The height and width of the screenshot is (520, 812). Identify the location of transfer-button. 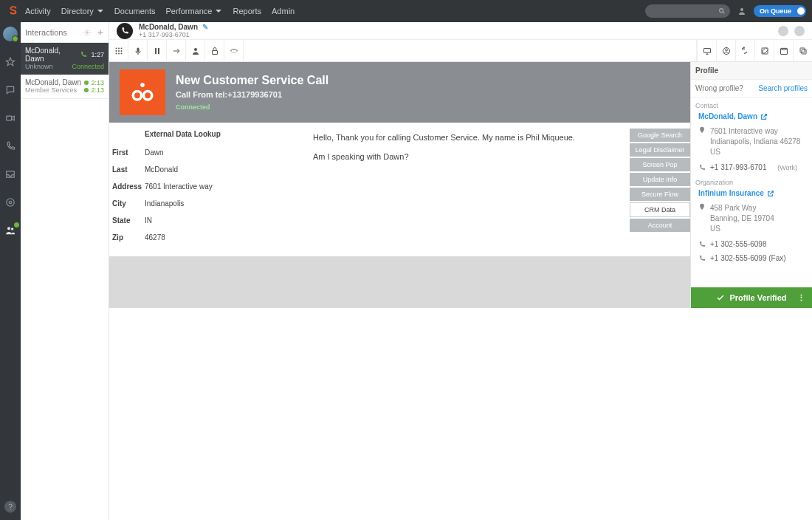
(176, 51).